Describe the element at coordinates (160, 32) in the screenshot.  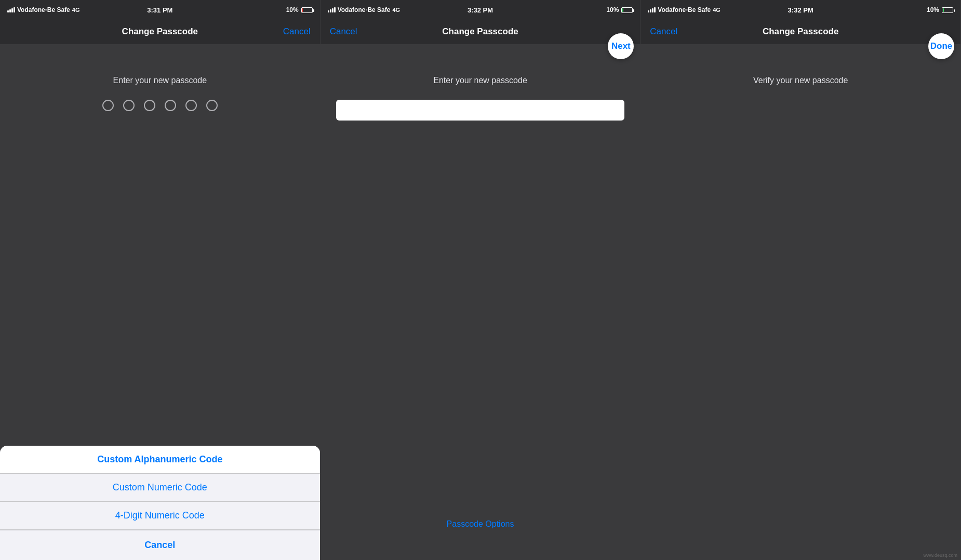
I see `nav-bar-1: Change Passcode Cancel` at that location.